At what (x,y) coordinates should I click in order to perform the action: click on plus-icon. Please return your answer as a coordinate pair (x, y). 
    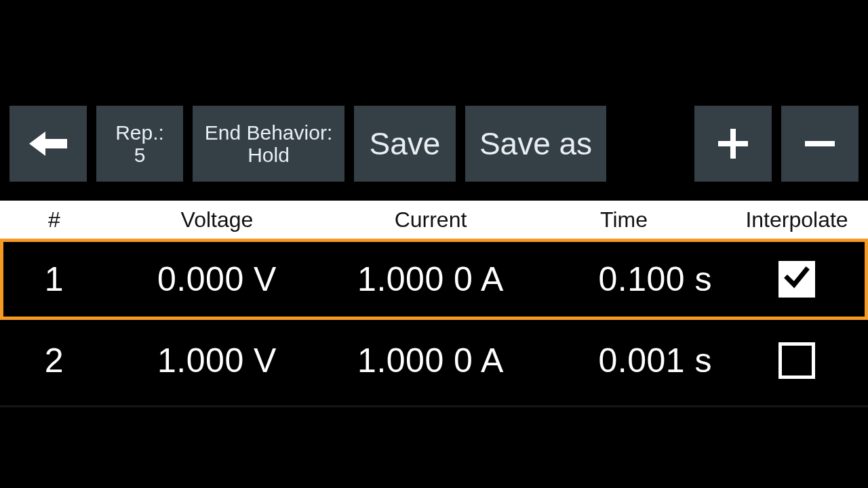
    Looking at the image, I should click on (733, 144).